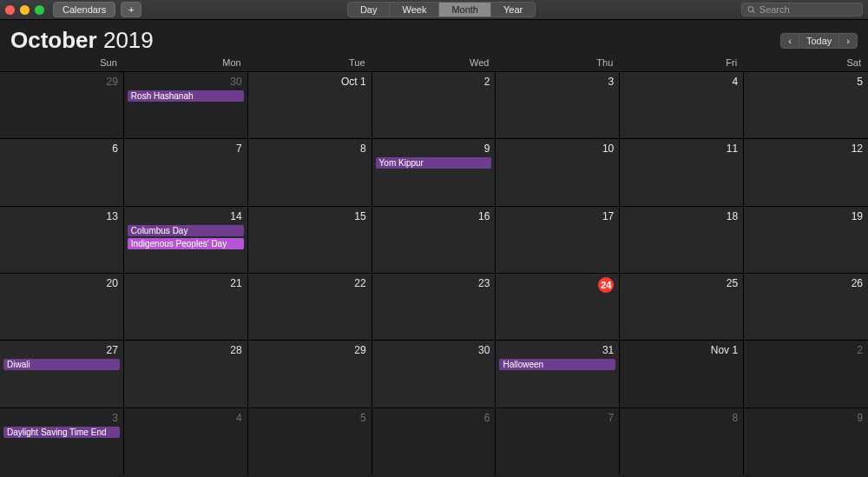  What do you see at coordinates (557, 172) in the screenshot?
I see `day-cell: 10` at bounding box center [557, 172].